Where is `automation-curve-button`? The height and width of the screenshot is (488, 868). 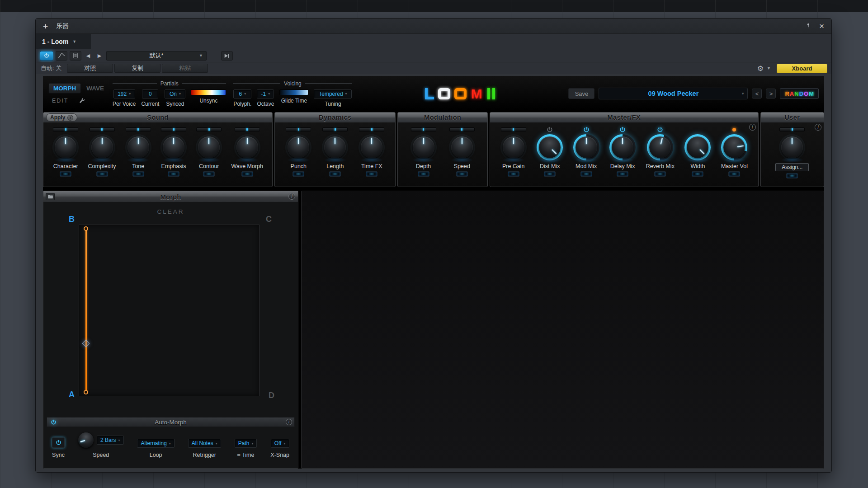 automation-curve-button is located at coordinates (61, 56).